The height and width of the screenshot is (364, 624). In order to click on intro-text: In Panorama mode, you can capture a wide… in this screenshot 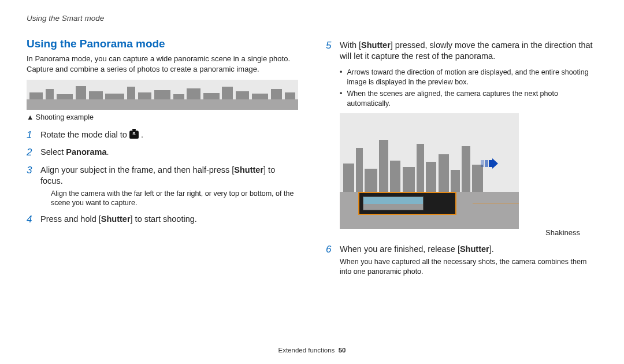, I will do `click(162, 64)`.